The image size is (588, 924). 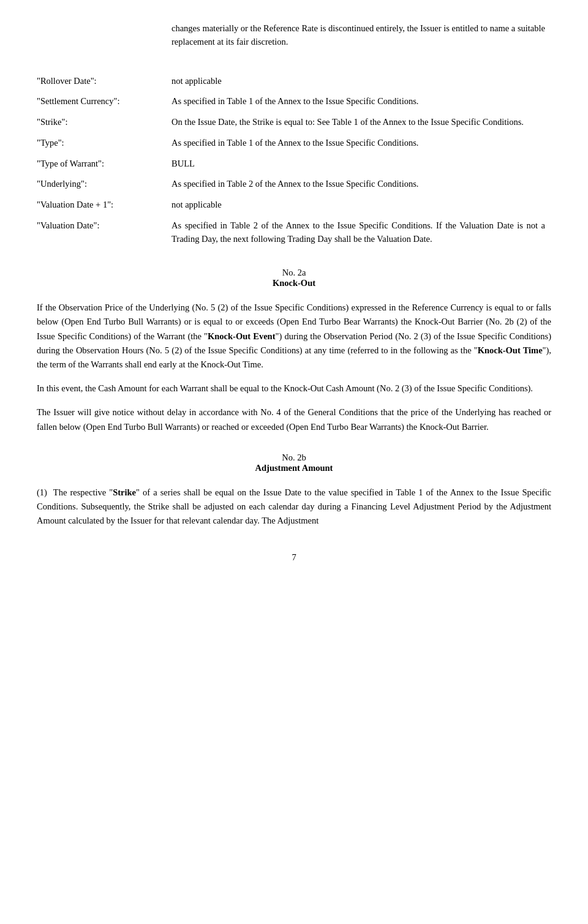 What do you see at coordinates (294, 184) in the screenshot?
I see `table-row: "Underlying": As specified in Table 2 of…` at bounding box center [294, 184].